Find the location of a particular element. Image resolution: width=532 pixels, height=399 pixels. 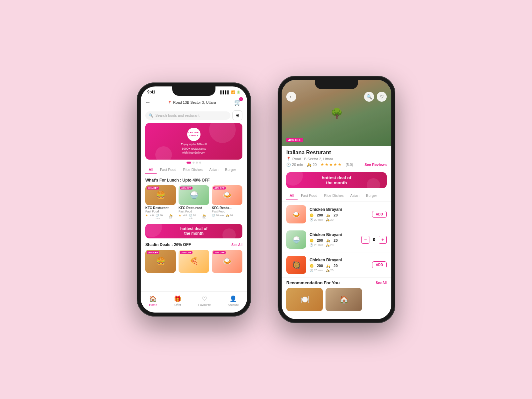

rating: 4.8 is located at coordinates (152, 217).